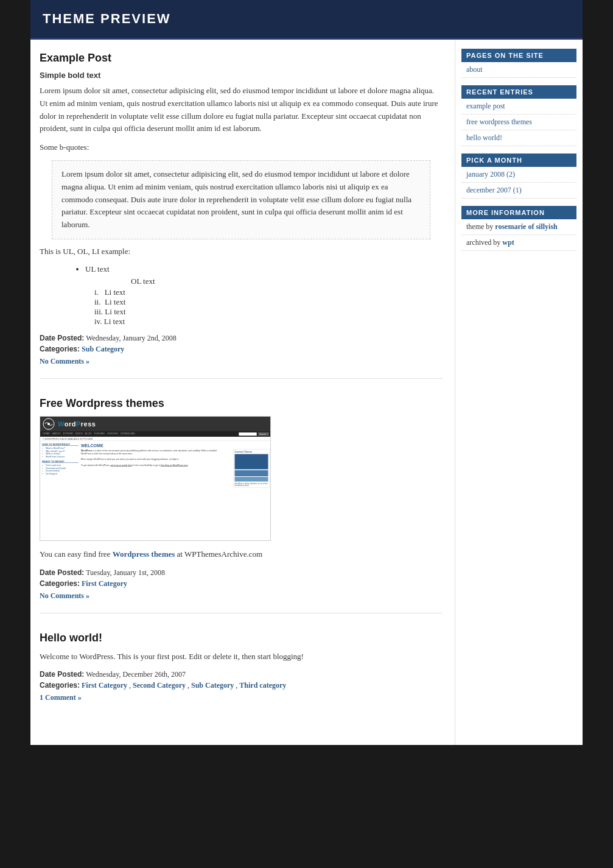 The image size is (613, 868). I want to click on post-hello-world: Hello world! Welcome to WordPress. This …, so click(241, 674).